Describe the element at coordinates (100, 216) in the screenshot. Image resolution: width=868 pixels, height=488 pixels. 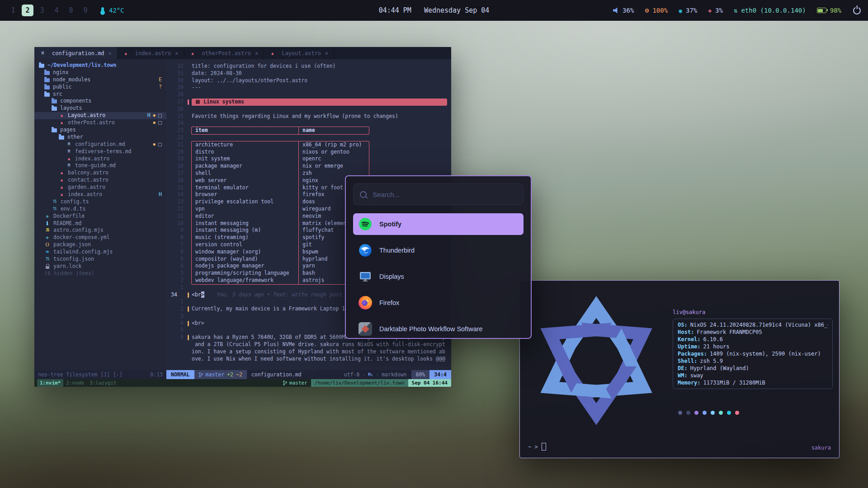
I see `tree-item: Dockerfile` at that location.